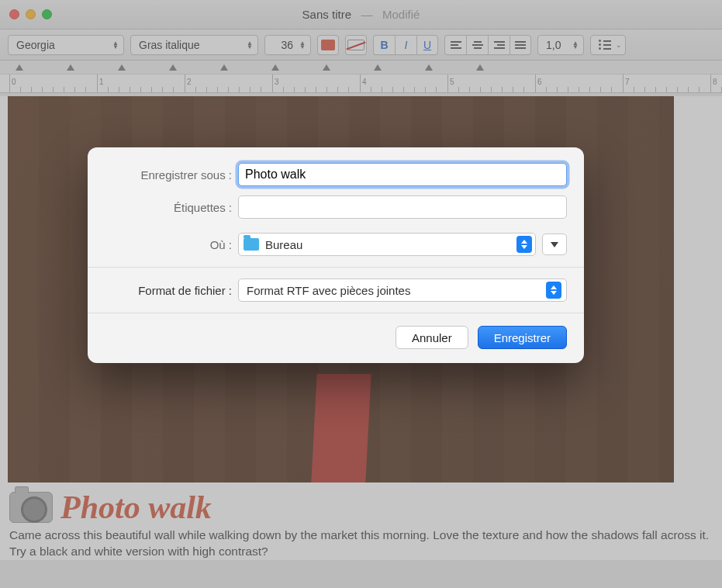  What do you see at coordinates (288, 45) in the screenshot?
I see `font-size-select: 36 ▲▼` at bounding box center [288, 45].